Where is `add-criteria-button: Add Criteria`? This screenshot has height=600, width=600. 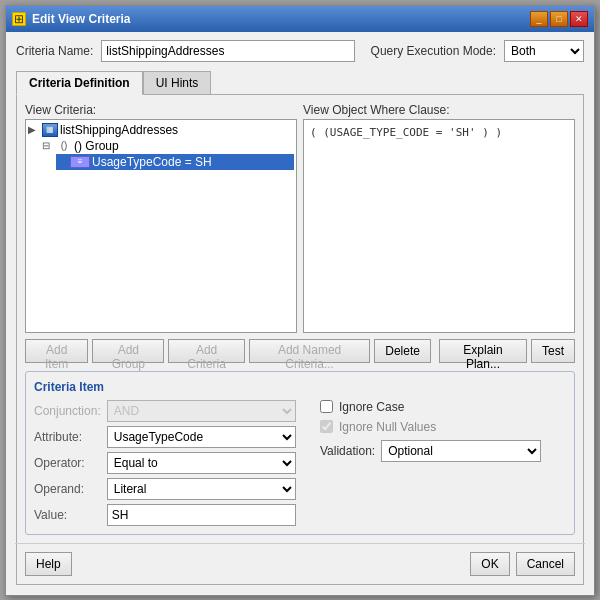
add-criteria-button: Add Criteria is located at coordinates (206, 351).